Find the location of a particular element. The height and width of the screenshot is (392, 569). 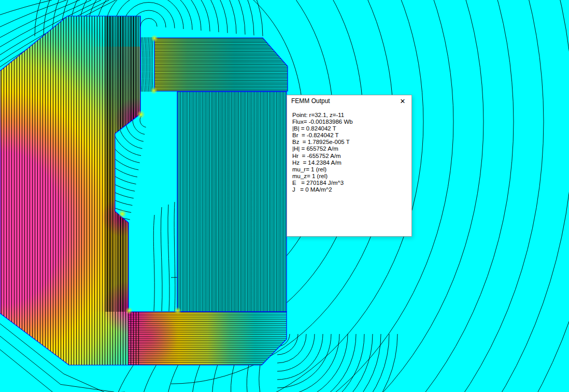

readout-line: Bz = 1.78925e-005 T is located at coordinates (352, 142).